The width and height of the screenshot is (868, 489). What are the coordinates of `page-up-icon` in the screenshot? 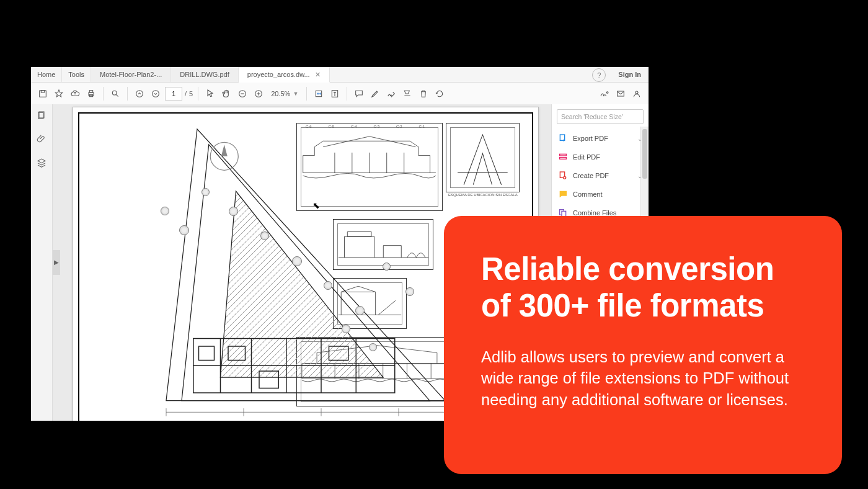 It's located at (140, 94).